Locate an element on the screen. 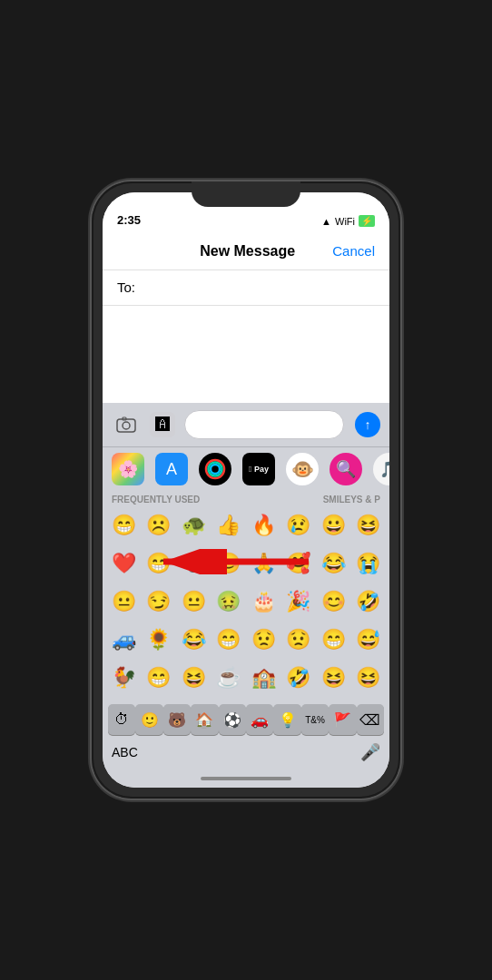 The height and width of the screenshot is (980, 492). kb-delete-icon: ⌫ is located at coordinates (370, 720).